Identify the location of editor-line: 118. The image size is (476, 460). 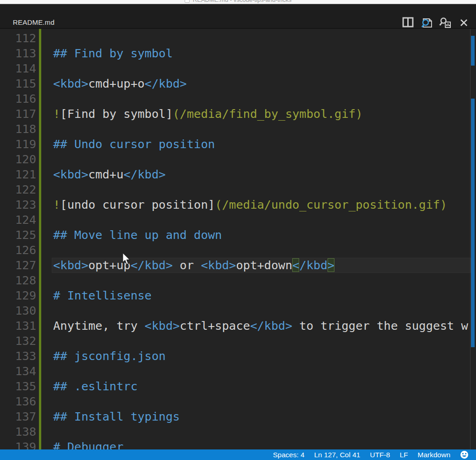
(238, 129).